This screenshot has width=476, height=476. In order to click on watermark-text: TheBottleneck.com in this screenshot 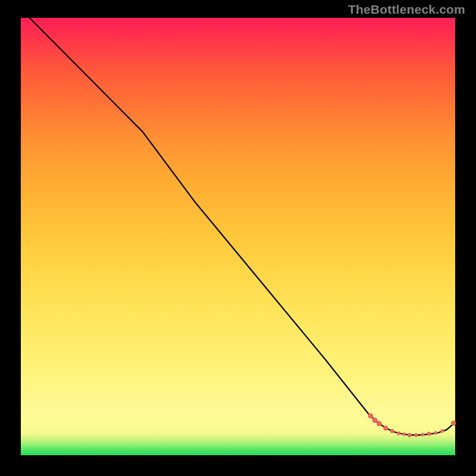, I will do `click(407, 10)`.